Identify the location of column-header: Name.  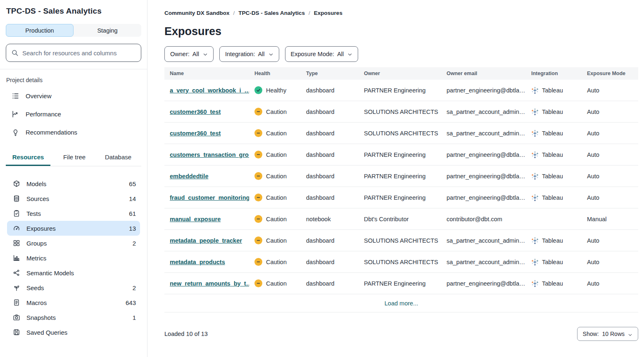
(207, 73).